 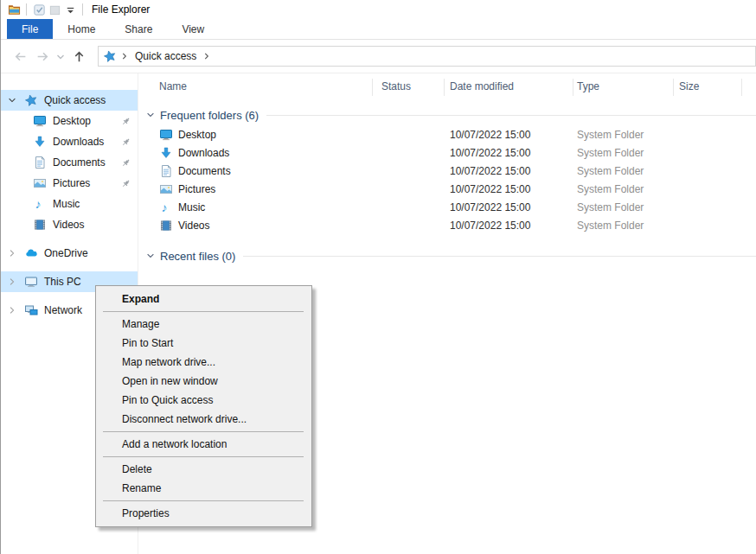 I want to click on tab-file: File, so click(x=29, y=29).